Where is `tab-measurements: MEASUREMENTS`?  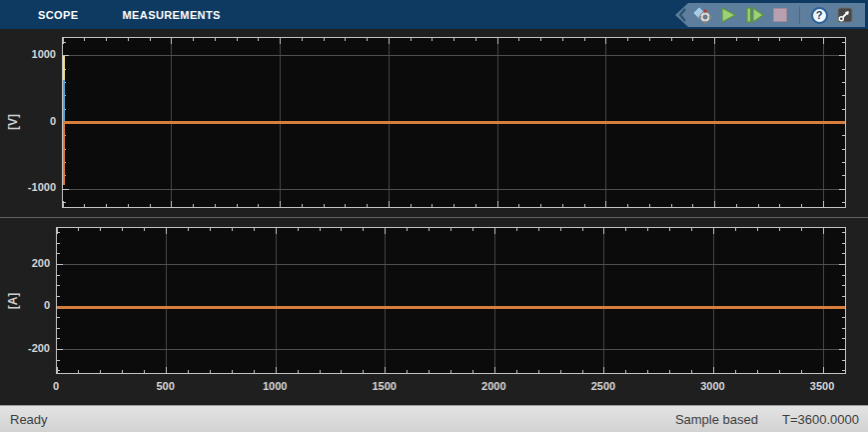
tab-measurements: MEASUREMENTS is located at coordinates (172, 15).